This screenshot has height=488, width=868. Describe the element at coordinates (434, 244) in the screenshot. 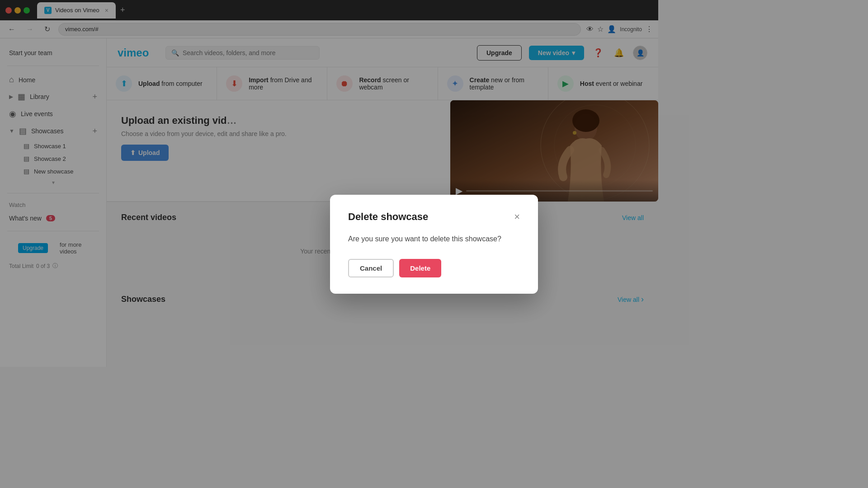

I see `delete-showcase-modal: Delete showcase × Are you sure you want …` at that location.